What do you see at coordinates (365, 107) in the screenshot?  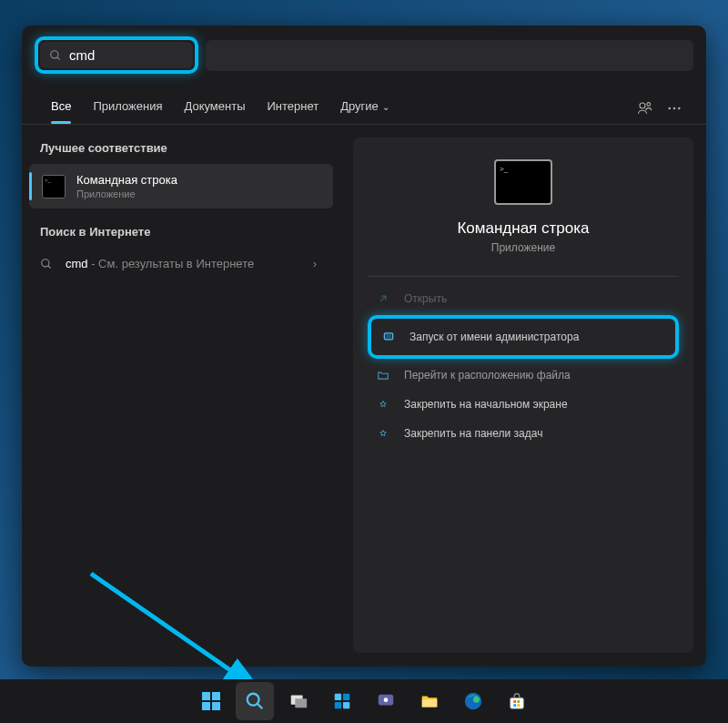 I see `tab-other: Другие⌄` at bounding box center [365, 107].